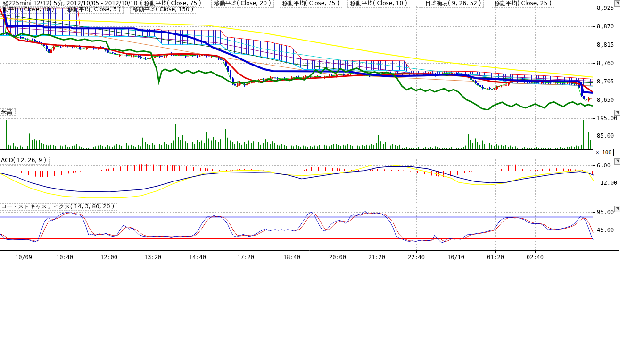 This screenshot has width=644, height=362. Describe the element at coordinates (416, 257) in the screenshot. I see `x-axis-label: 22:40` at that location.